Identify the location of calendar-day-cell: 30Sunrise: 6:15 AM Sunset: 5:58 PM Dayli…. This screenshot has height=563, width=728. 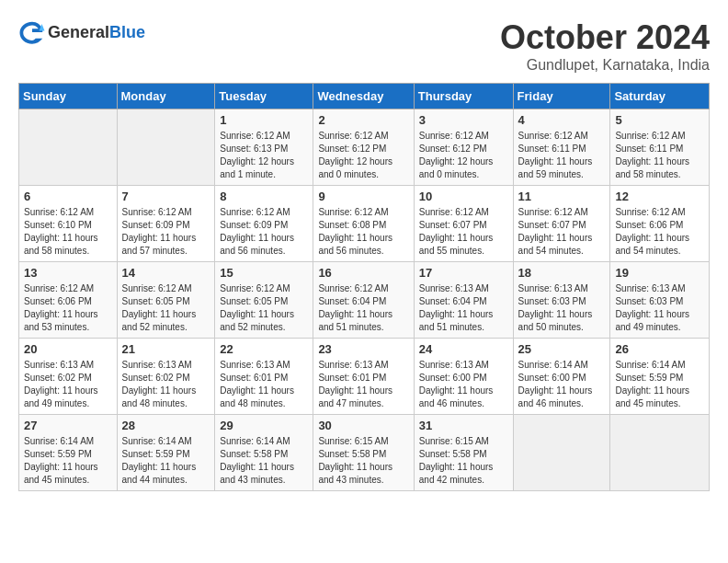
(364, 453).